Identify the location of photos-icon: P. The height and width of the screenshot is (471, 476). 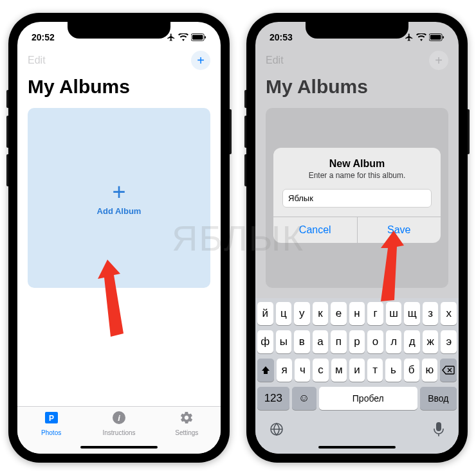
(51, 420).